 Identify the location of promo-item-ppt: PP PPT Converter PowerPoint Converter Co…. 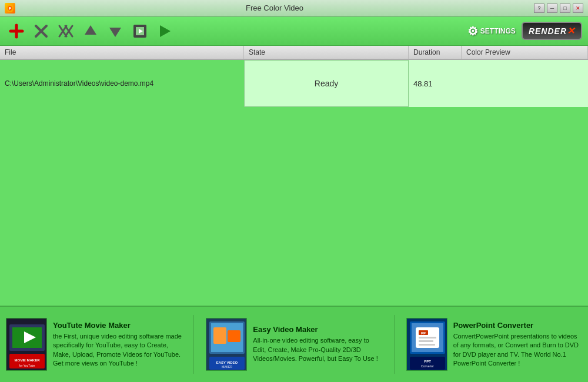
(494, 344).